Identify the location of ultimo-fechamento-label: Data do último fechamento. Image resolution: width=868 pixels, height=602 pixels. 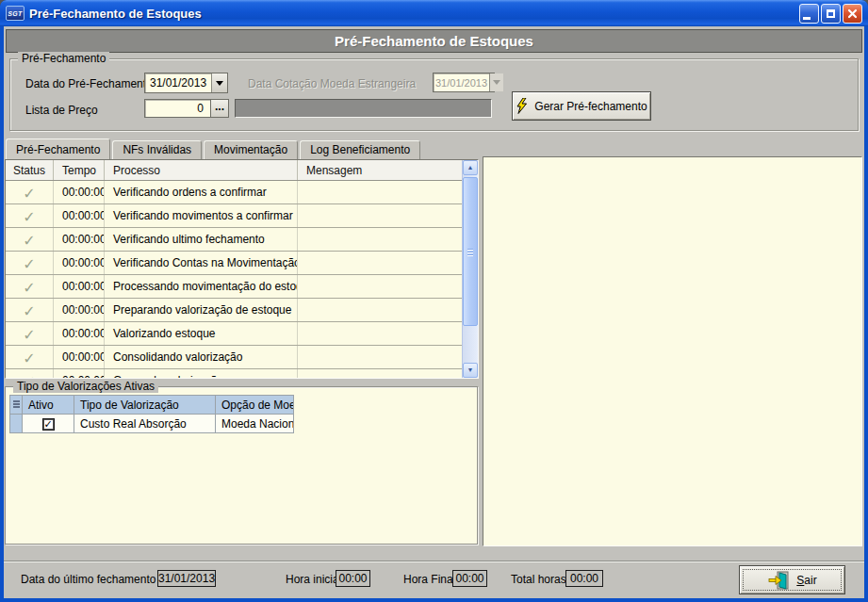
(89, 579).